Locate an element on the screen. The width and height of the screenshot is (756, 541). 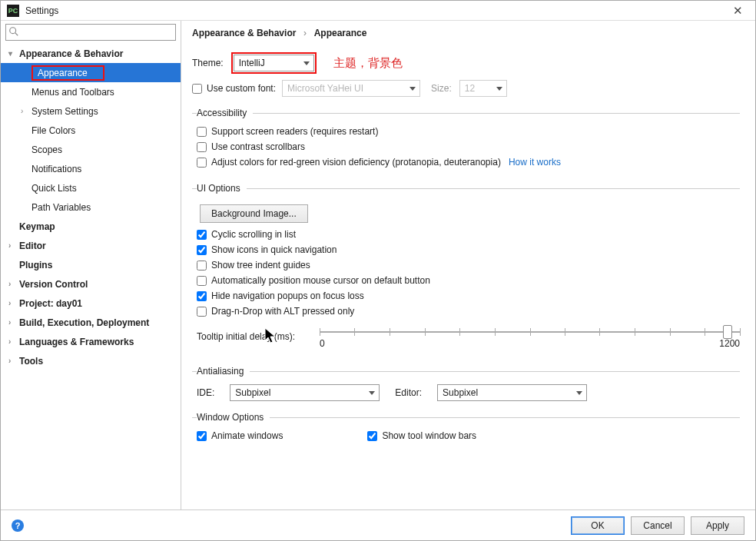
ok-button: OK is located at coordinates (598, 526).